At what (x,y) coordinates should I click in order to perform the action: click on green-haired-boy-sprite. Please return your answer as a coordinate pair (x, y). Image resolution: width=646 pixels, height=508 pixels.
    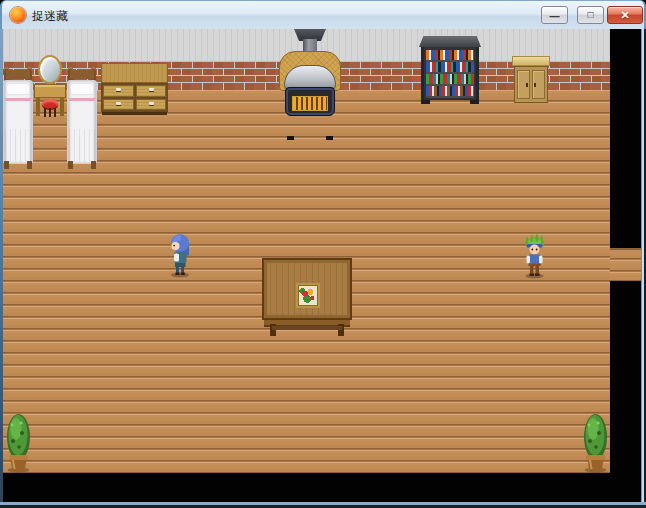
    Looking at the image, I should click on (534, 256).